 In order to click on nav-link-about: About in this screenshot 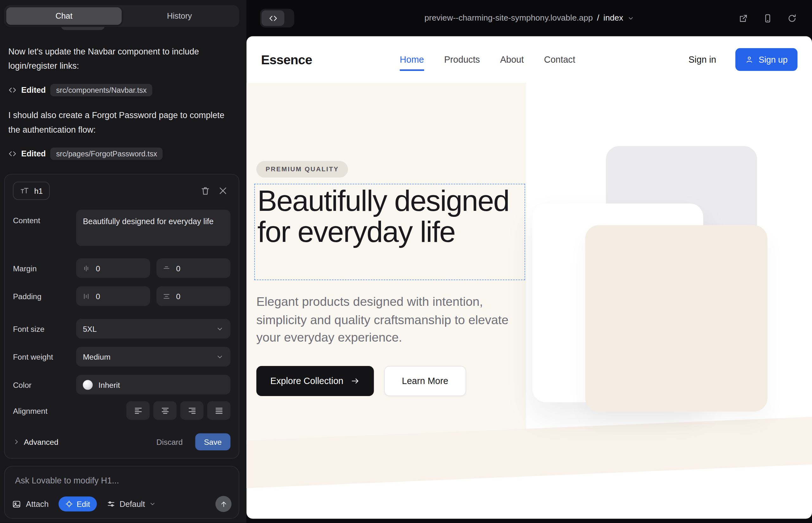, I will do `click(512, 59)`.